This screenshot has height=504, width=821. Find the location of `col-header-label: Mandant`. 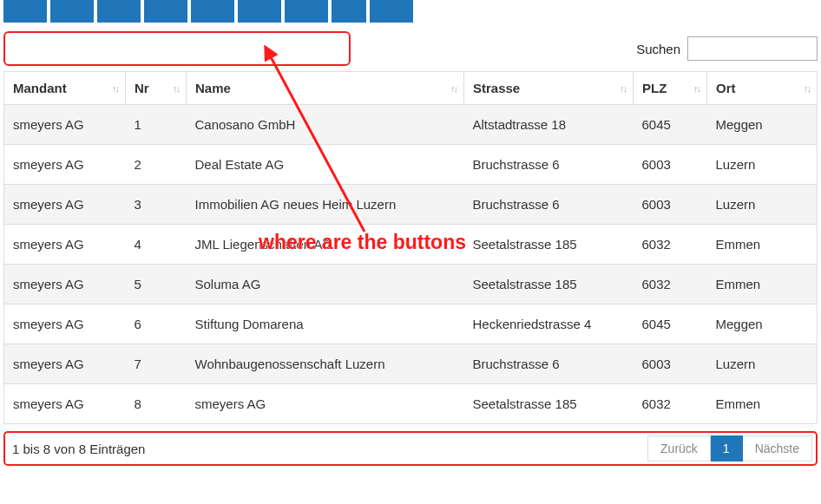

col-header-label: Mandant is located at coordinates (40, 88).